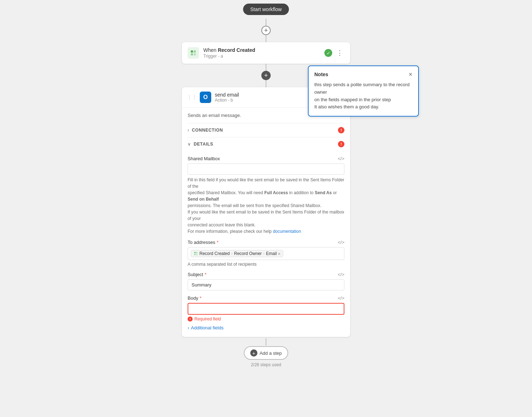  I want to click on body-input, so click(266, 309).